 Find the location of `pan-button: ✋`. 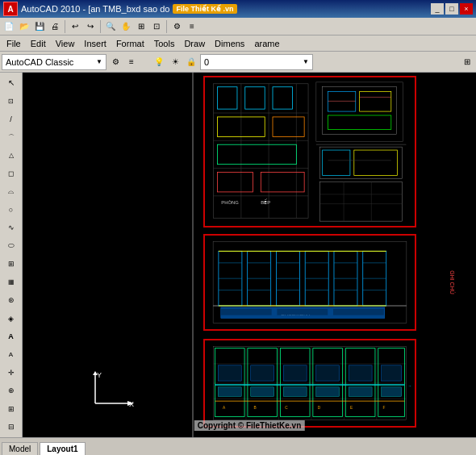

pan-button: ✋ is located at coordinates (126, 27).